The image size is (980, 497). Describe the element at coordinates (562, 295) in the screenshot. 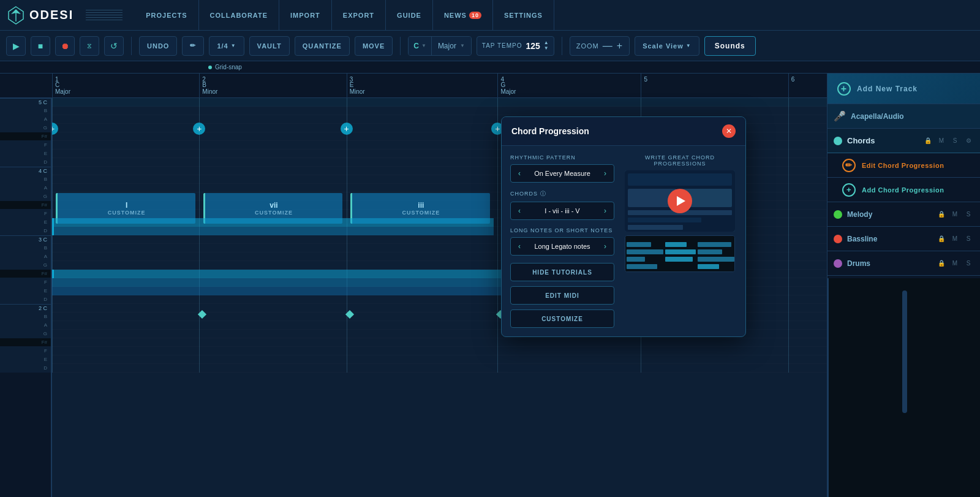

I see `edit-midi-button: EDIT MIDI` at that location.